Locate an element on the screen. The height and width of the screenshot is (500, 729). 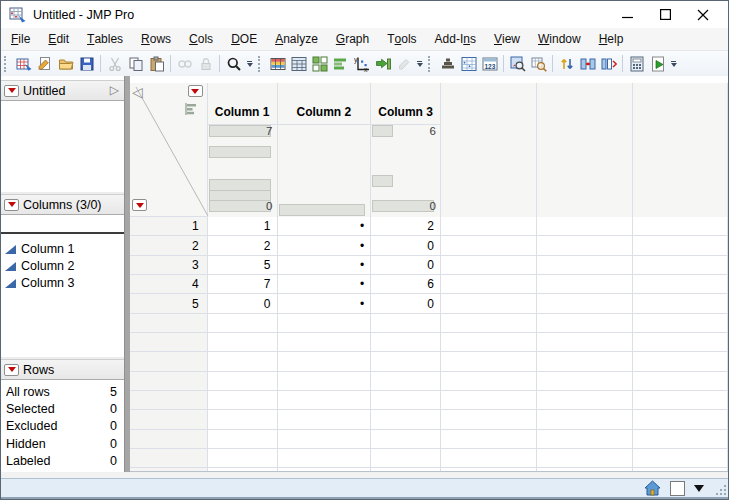
menu-help: Help is located at coordinates (612, 39).